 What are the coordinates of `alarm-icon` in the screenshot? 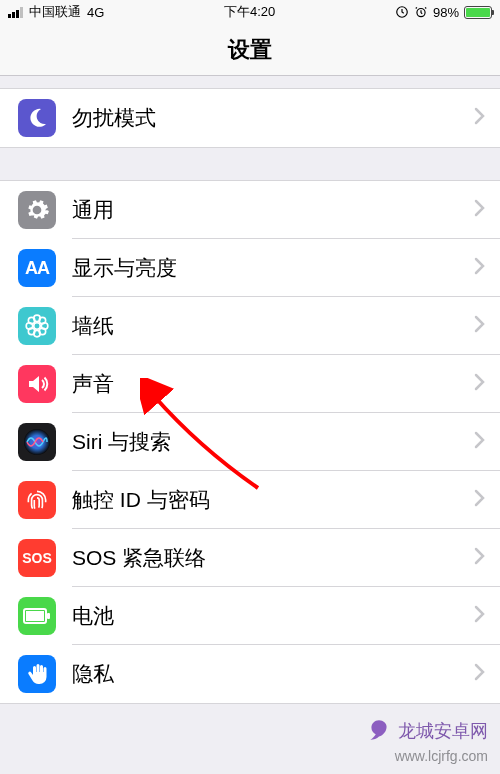 It's located at (421, 12).